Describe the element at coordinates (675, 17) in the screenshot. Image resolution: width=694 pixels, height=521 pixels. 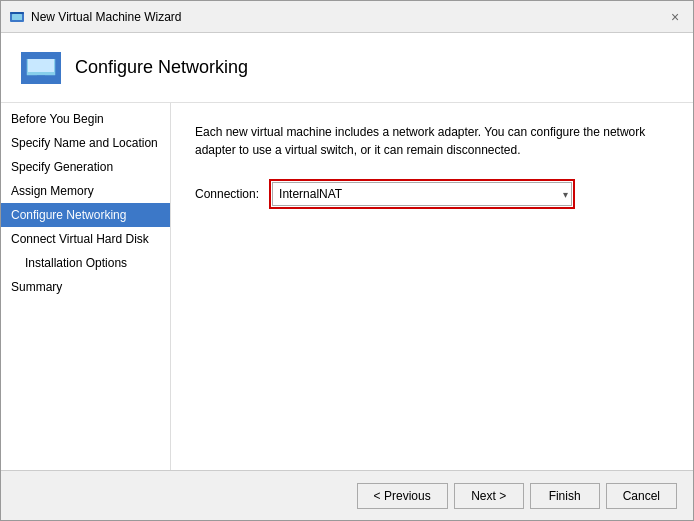
I see `close-button: ×` at that location.